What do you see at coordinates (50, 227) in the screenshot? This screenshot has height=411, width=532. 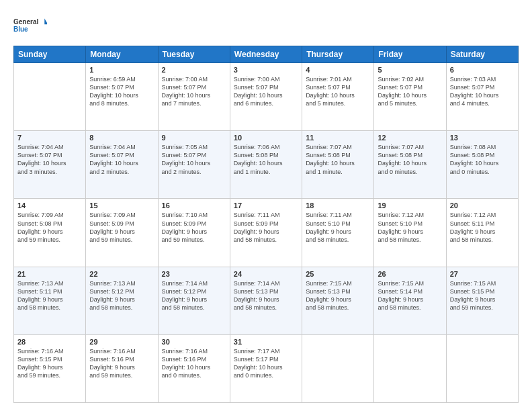 I see `day-info: Sunrise: 7:09 AM Sunset: 5:08 PM Dayligh…` at bounding box center [50, 227].